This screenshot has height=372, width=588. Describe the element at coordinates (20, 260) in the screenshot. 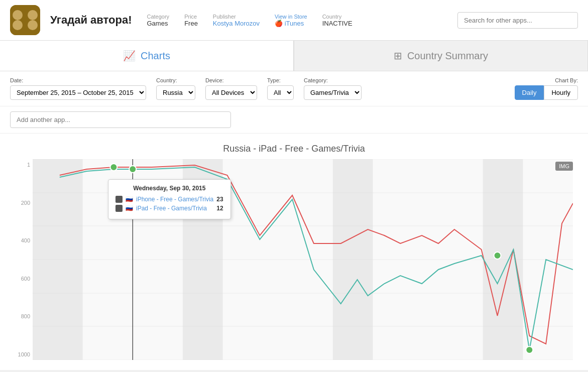

I see `y-axis: 1 200 400 600 800 1000` at that location.